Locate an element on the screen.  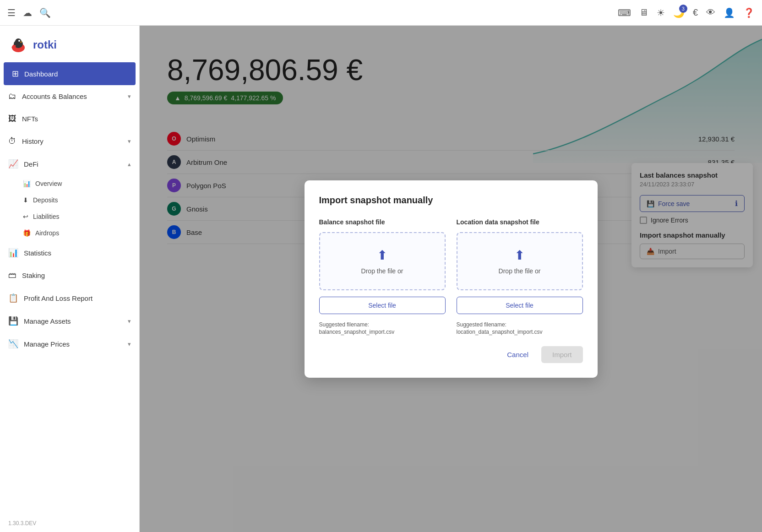
topbar-left: ☰ ☁ 🔍 is located at coordinates (29, 13).